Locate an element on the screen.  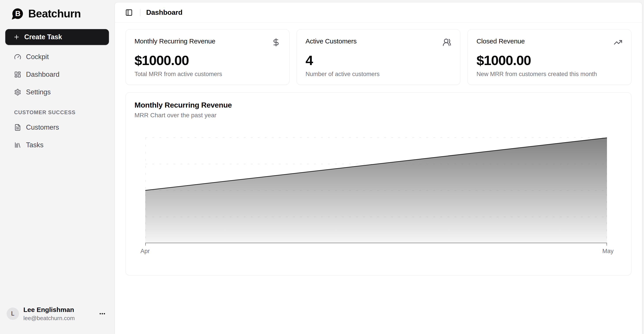
sidebar-section-customer-success: CUSTOMER SUCCESS is located at coordinates (62, 112).